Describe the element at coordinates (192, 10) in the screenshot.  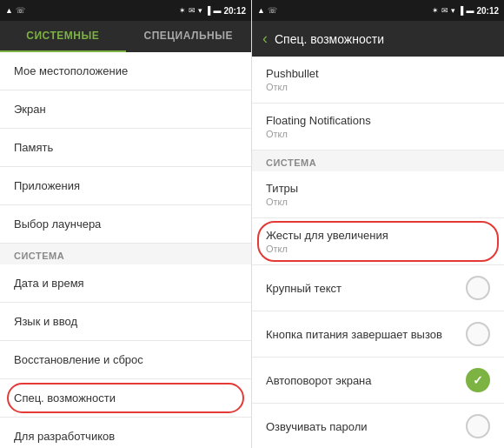
I see `notification-icon: ✉` at that location.